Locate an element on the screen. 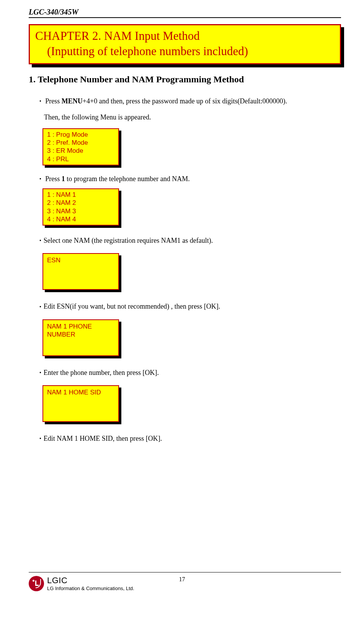 Image resolution: width=364 pixels, height=628 pixels. screen-menu-inner: 1 : Prog Mode 2 : Pref. Mode 3 : ER Mode… is located at coordinates (81, 147).